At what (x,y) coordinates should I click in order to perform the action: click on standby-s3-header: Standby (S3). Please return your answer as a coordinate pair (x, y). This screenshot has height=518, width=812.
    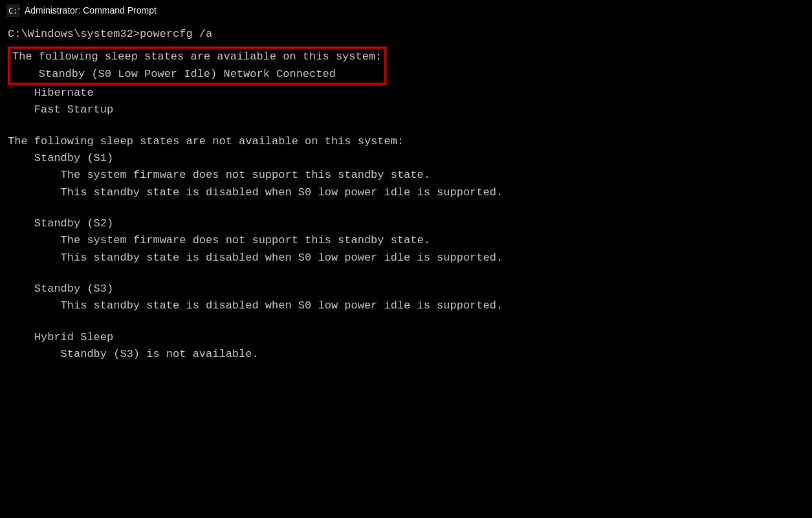
    Looking at the image, I should click on (406, 289).